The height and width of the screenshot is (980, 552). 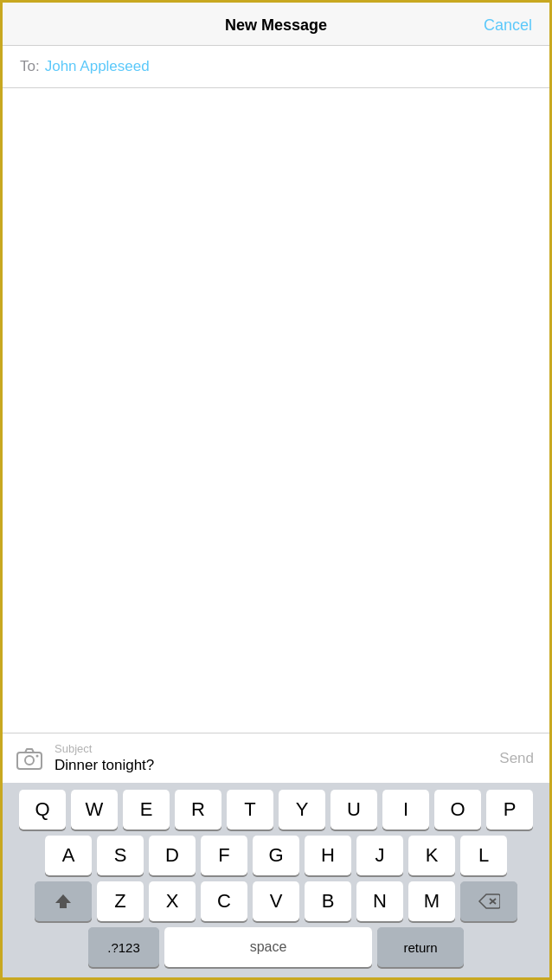 I want to click on key-v: V, so click(x=276, y=901).